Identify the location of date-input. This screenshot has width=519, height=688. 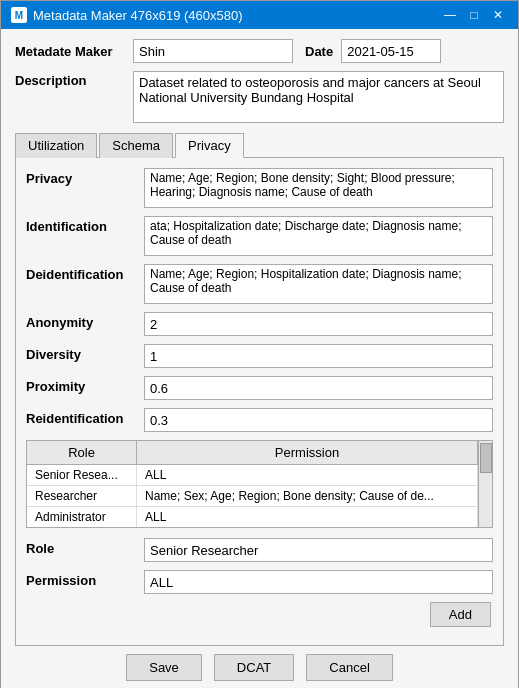
(391, 51).